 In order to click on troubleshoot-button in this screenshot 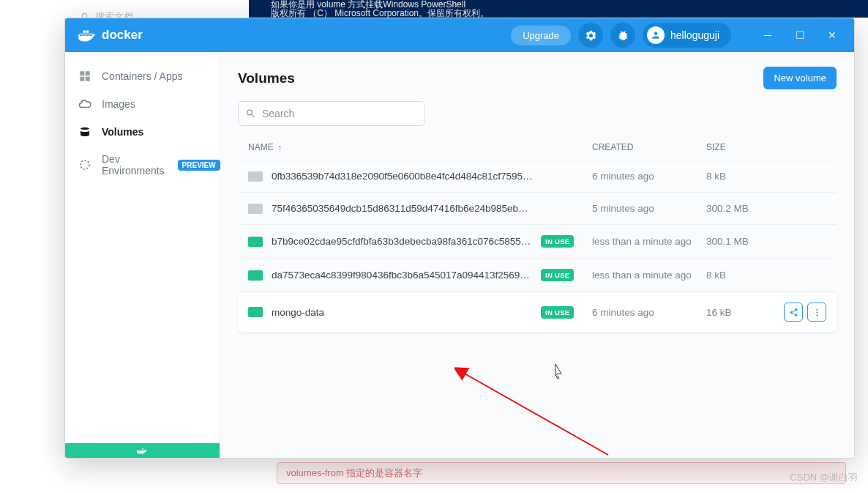, I will do `click(623, 35)`.